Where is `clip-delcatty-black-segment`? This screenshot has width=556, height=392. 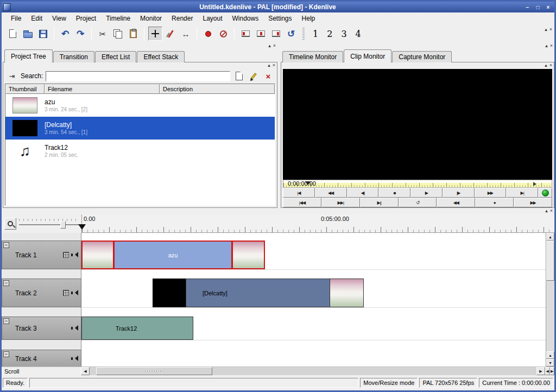
clip-delcatty-black-segment is located at coordinates (169, 293).